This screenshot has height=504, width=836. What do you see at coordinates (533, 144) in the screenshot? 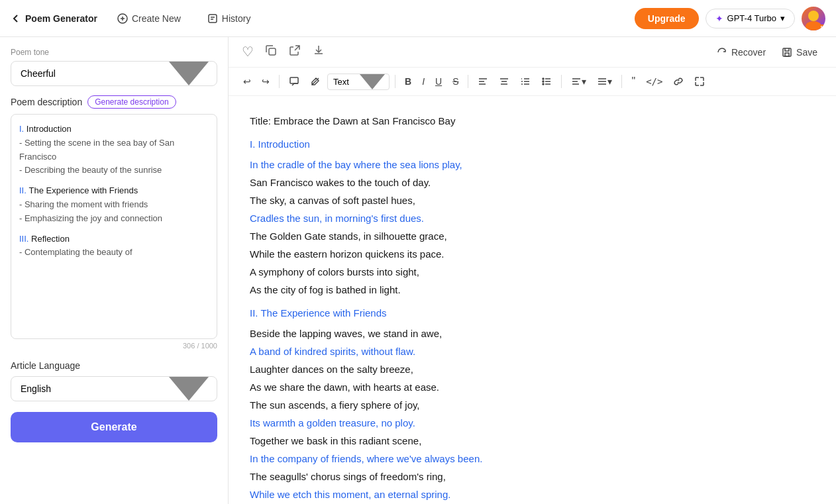
I see `poem-section-intro: I. Introduction` at bounding box center [533, 144].